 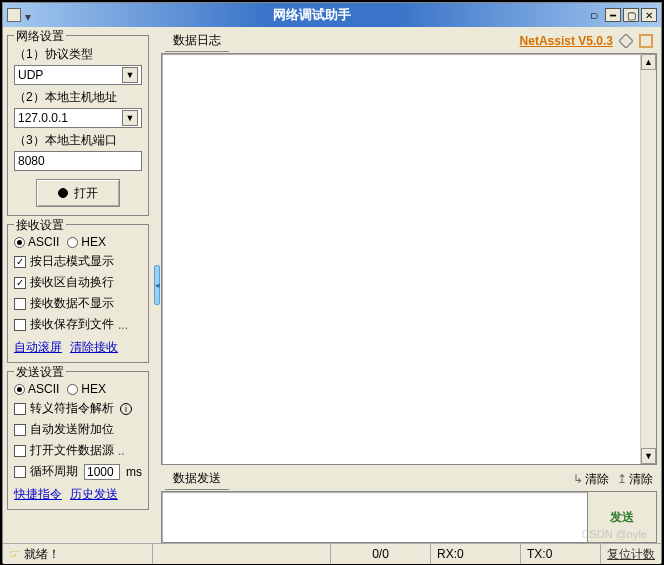 What do you see at coordinates (197, 41) in the screenshot?
I see `log-tab: 数据日志` at bounding box center [197, 41].